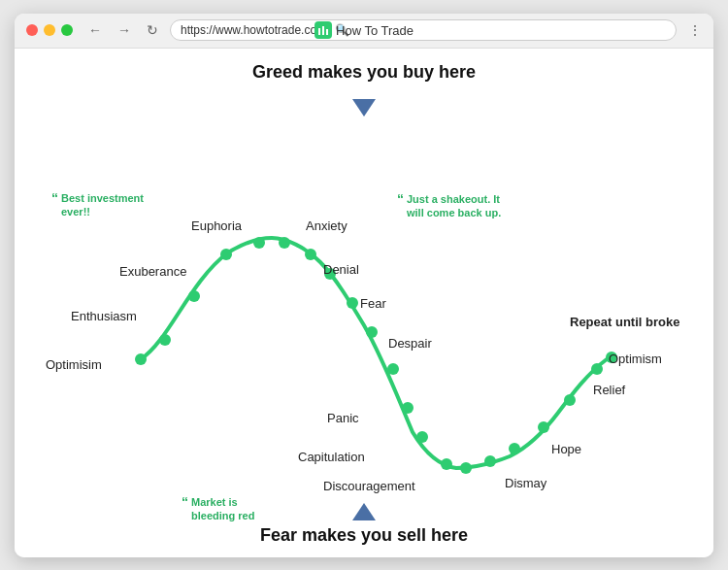 This screenshot has height=570, width=728. Describe the element at coordinates (625, 322) in the screenshot. I see `label-repeat: Repeat until broke` at that location.